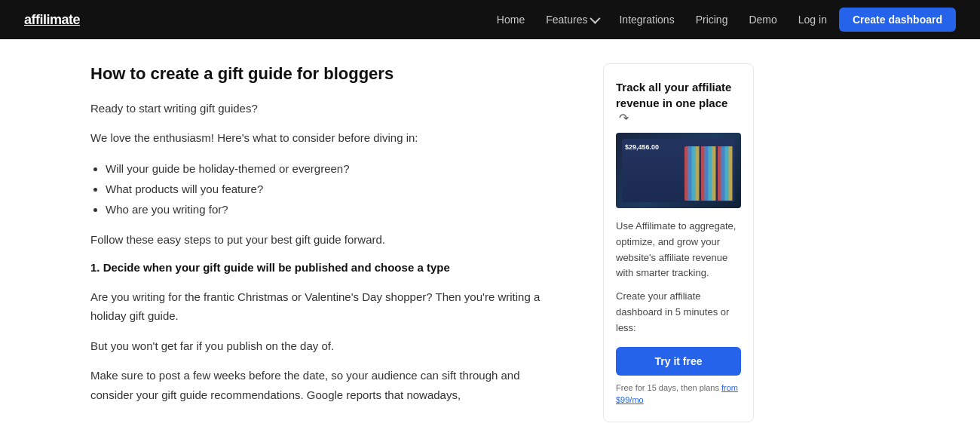  I want to click on article-title: How to create a gift guide for bloggers, so click(324, 74).